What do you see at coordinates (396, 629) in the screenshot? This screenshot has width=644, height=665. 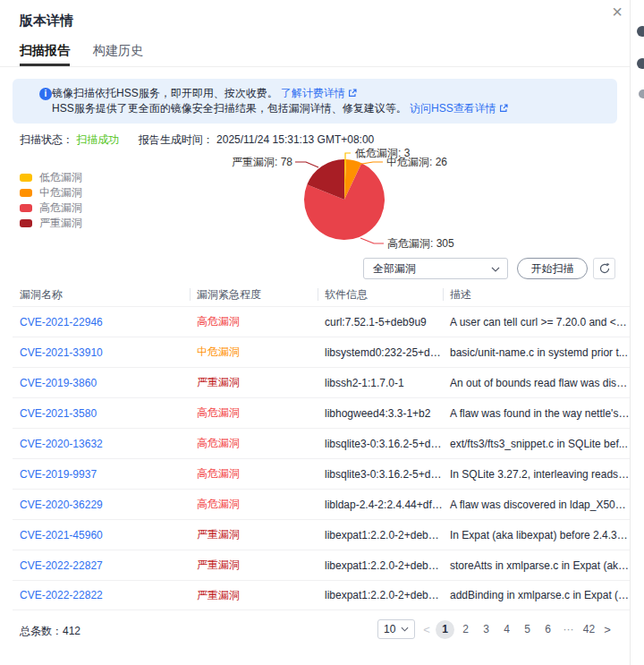 I see `page-size-select: 10` at bounding box center [396, 629].